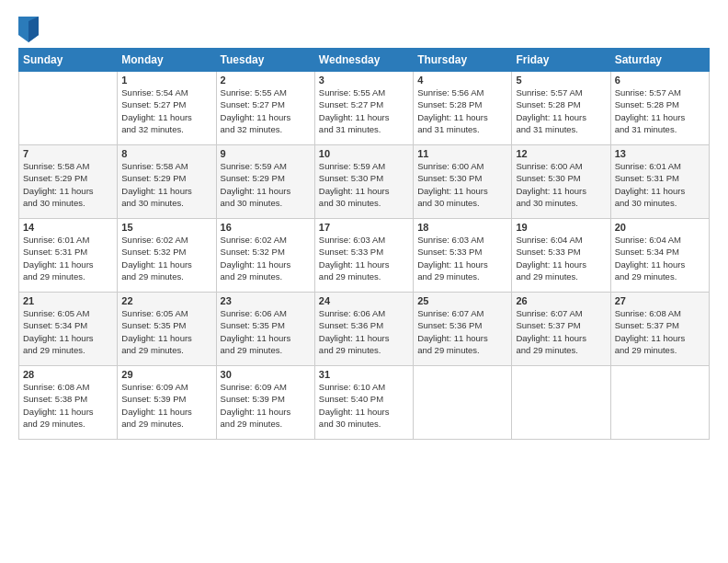 The image size is (728, 563). What do you see at coordinates (364, 403) in the screenshot?
I see `day-cell: 31Sunrise: 6:10 AMSunset: 5:40 PMDayligh…` at bounding box center [364, 403].